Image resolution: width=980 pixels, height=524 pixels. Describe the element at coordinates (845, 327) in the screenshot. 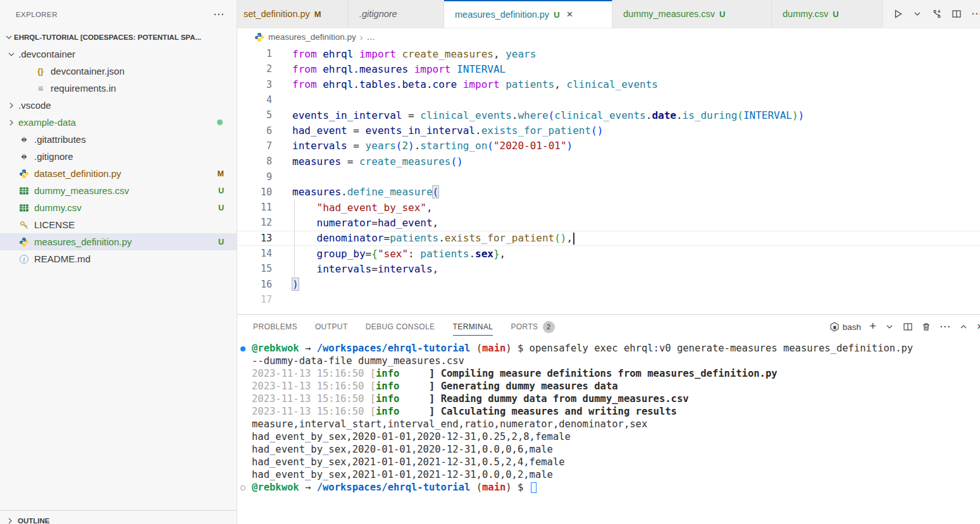

I see `shell-selector: bash` at that location.